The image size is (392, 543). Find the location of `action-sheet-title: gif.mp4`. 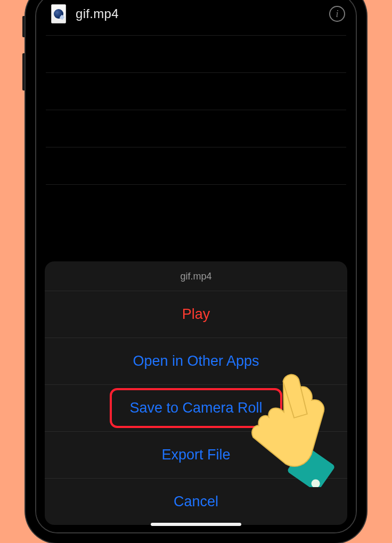

action-sheet-title: gif.mp4 is located at coordinates (196, 276).